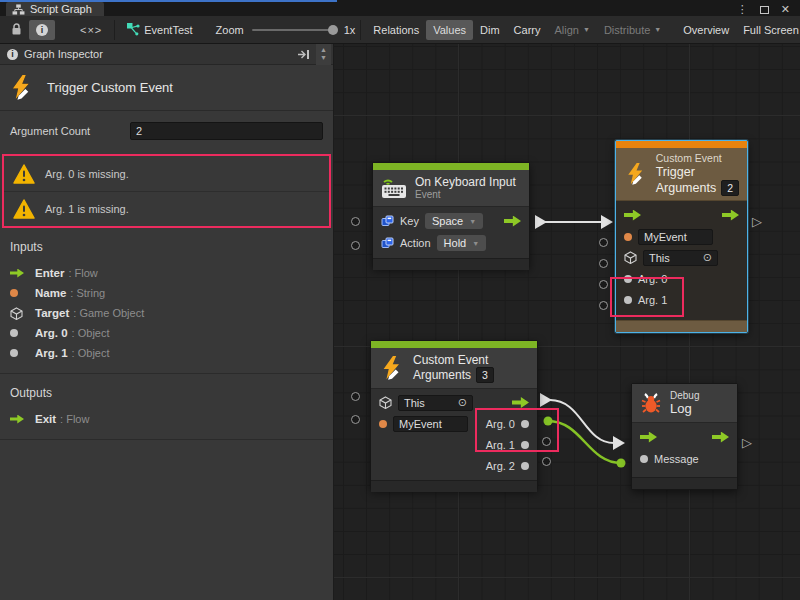  Describe the element at coordinates (166, 333) in the screenshot. I see `input-pin-arg0: Arg. 0 : Object` at that location.